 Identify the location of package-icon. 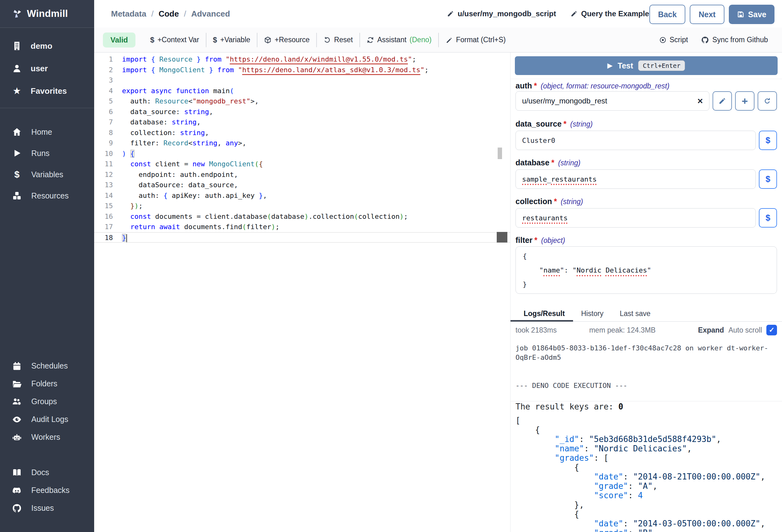
(268, 40).